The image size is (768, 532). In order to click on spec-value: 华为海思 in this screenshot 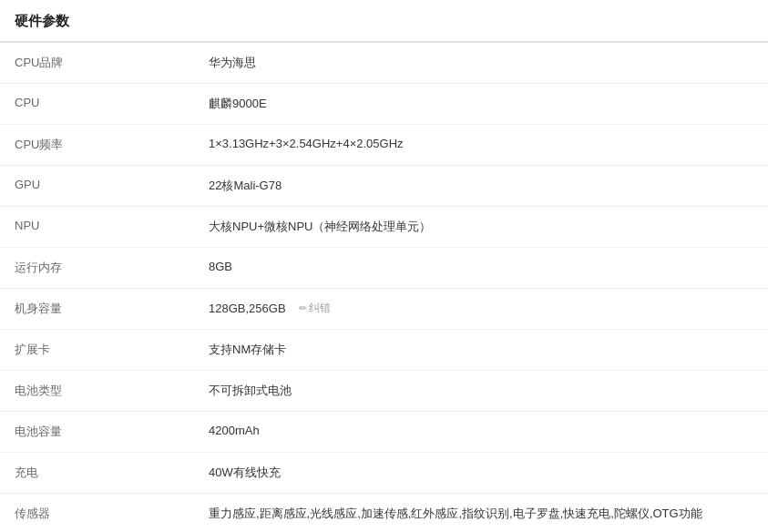, I will do `click(481, 64)`.